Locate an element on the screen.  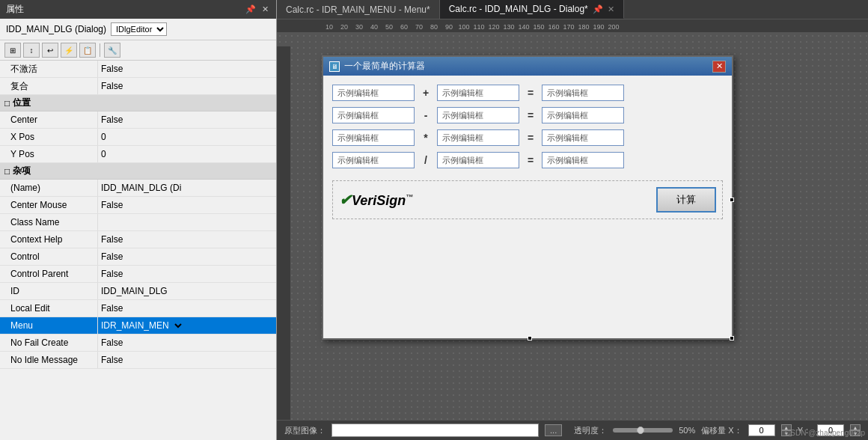
edit-box-3c: 示例编辑框 is located at coordinates (583, 138).